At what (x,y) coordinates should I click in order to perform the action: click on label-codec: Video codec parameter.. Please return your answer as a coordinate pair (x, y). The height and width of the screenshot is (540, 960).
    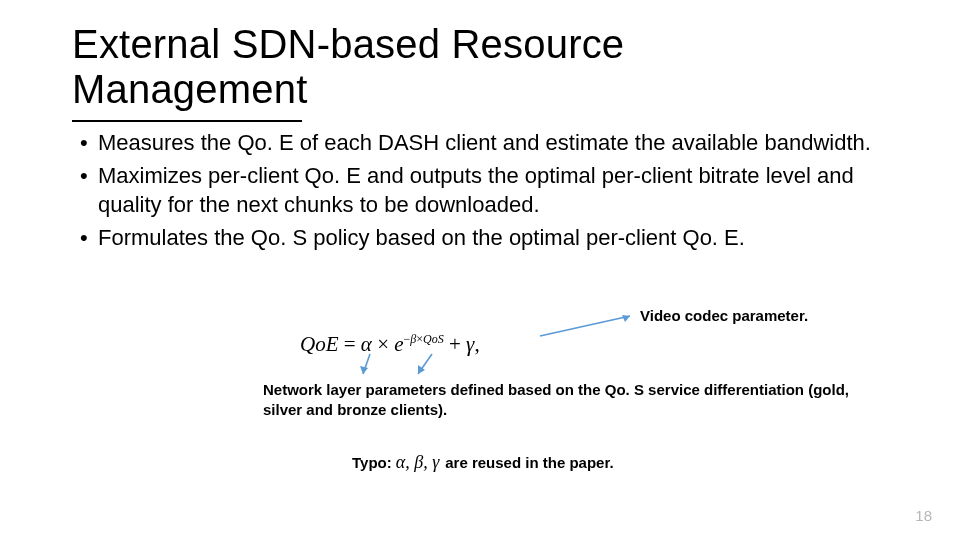
    Looking at the image, I should click on (724, 316).